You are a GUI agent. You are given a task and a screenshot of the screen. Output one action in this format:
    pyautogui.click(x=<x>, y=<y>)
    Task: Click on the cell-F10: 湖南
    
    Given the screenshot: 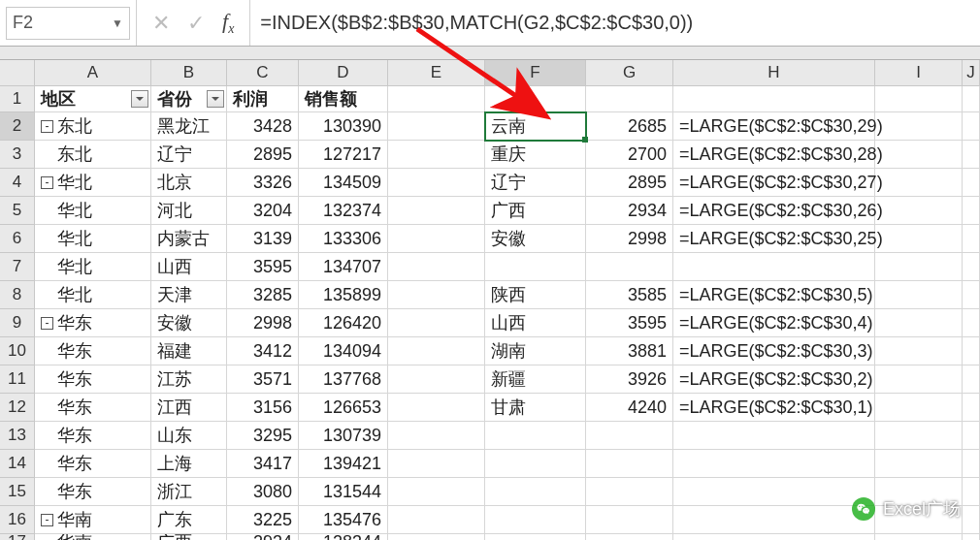 What is the action you would take?
    pyautogui.click(x=536, y=351)
    